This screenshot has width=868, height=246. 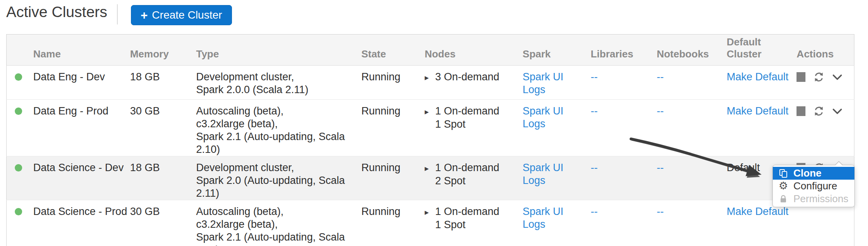 What do you see at coordinates (807, 173) in the screenshot?
I see `menu-item-label: Clone` at bounding box center [807, 173].